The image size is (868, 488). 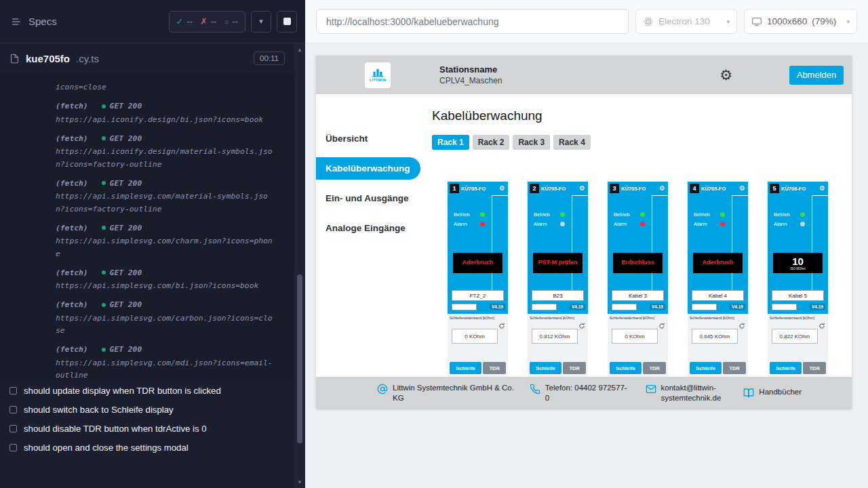 I want to click on tab-rack-4: Rack 4, so click(x=572, y=142).